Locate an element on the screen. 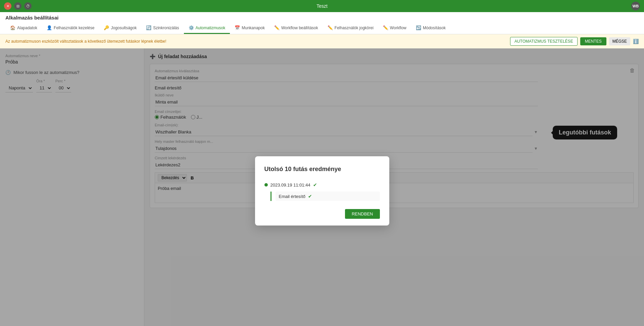 The image size is (644, 326). page-title: Alkalmazás beállításai is located at coordinates (322, 17).